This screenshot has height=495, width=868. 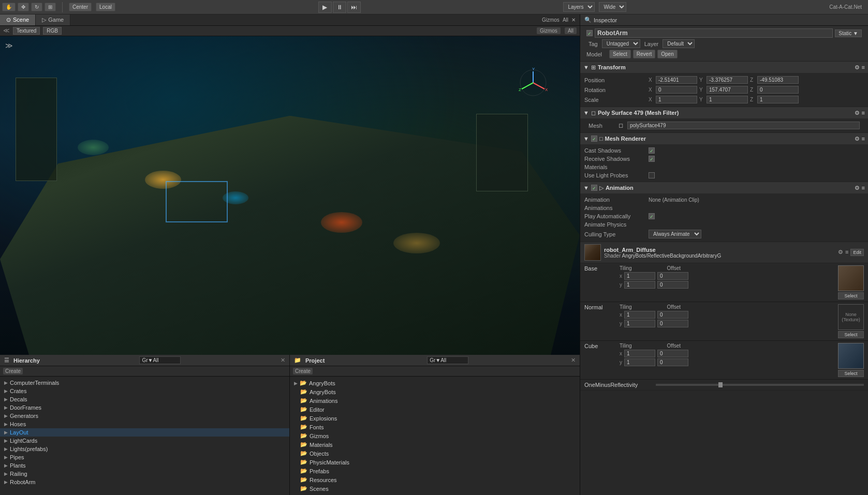 I want to click on gameobject-name-input, so click(x=714, y=33).